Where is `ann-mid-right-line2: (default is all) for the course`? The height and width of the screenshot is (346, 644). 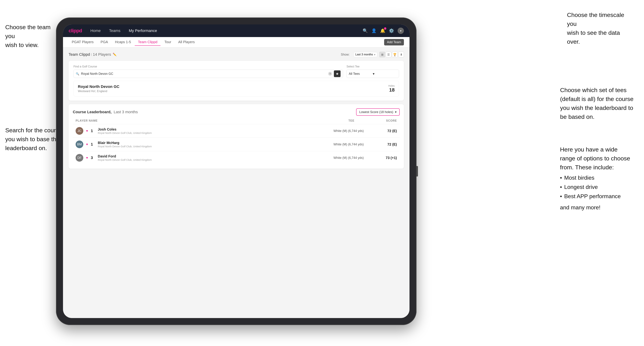 ann-mid-right-line2: (default is all) for the course is located at coordinates (597, 99).